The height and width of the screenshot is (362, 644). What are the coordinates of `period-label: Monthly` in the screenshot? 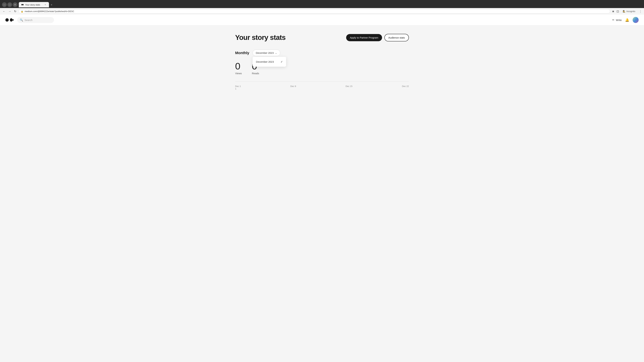 It's located at (242, 53).